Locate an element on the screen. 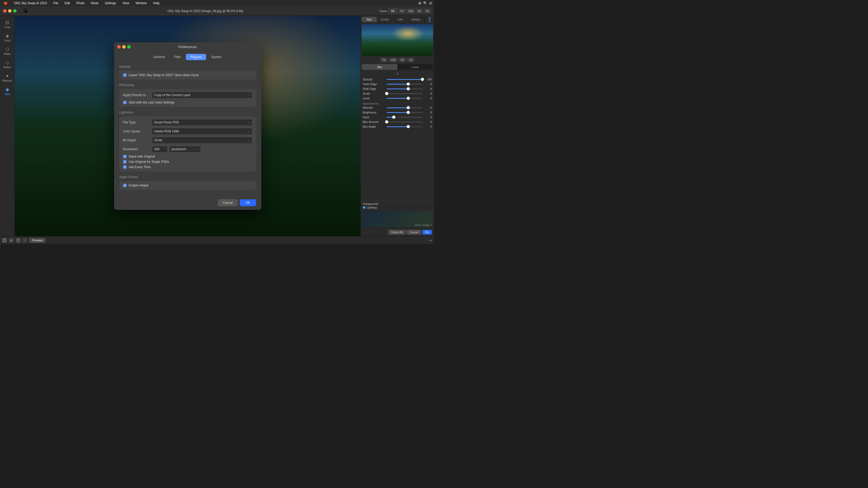 The width and height of the screenshot is (868, 488). tool-circle is located at coordinates (18, 240).